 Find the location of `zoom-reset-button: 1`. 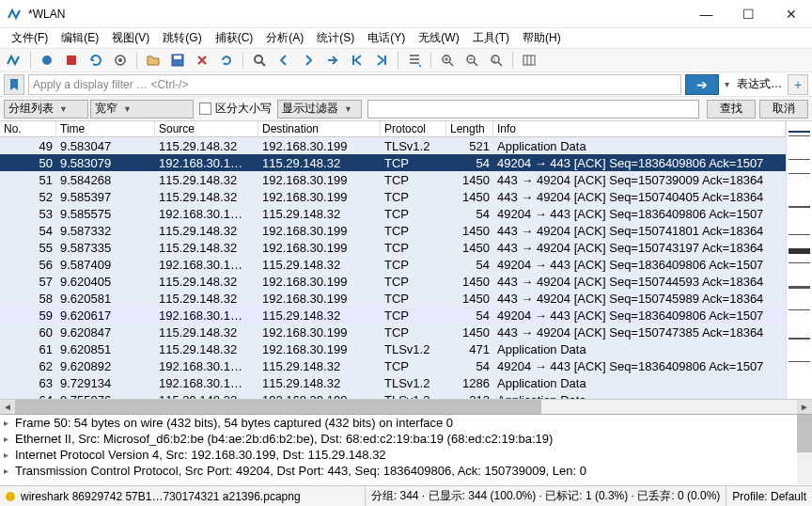

zoom-reset-button: 1 is located at coordinates (496, 60).